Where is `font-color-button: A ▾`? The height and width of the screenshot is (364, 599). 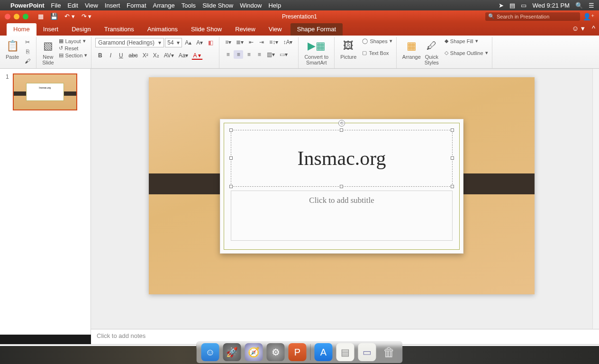
font-color-button: A ▾ is located at coordinates (197, 55).